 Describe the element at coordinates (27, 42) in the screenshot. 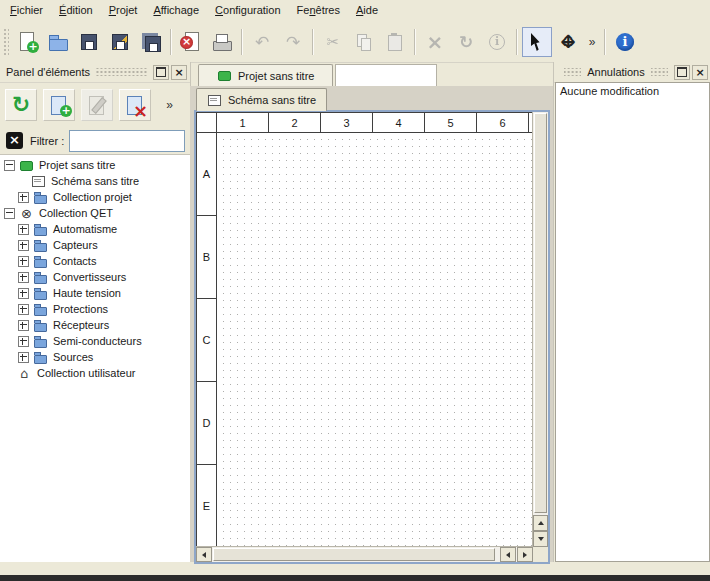

I see `new-file-icon` at that location.